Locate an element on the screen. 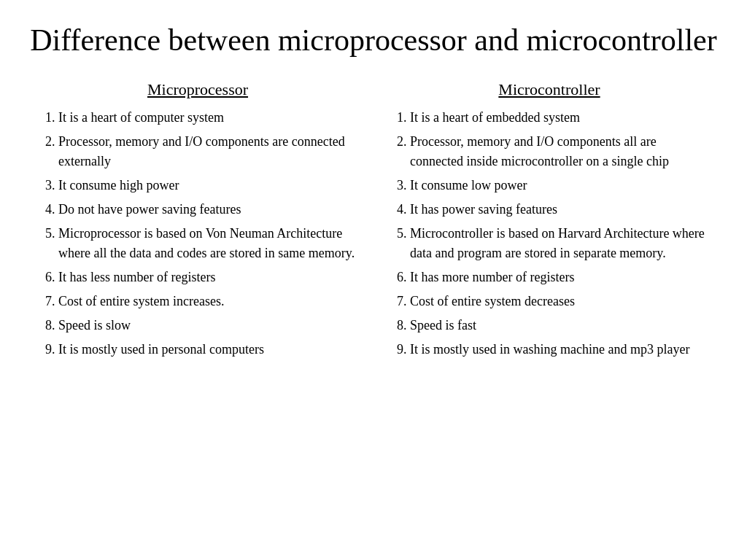 This screenshot has height=560, width=747. list-item: It is mostly used in personal computers is located at coordinates (209, 350).